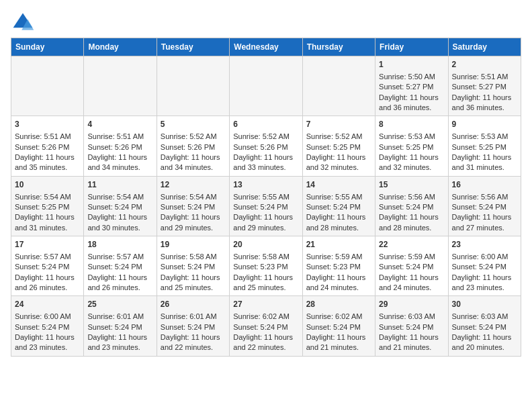  I want to click on day-info: Sunrise: 5:59 AM, so click(411, 257).